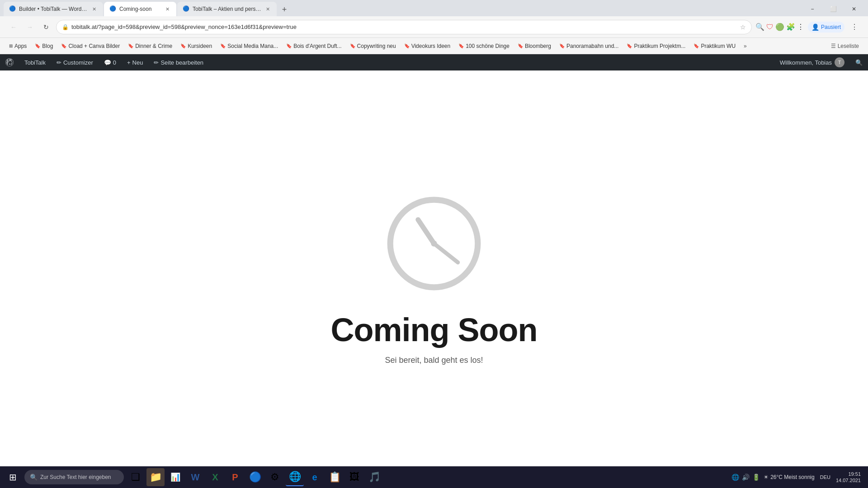  I want to click on edge-app: e, so click(315, 477).